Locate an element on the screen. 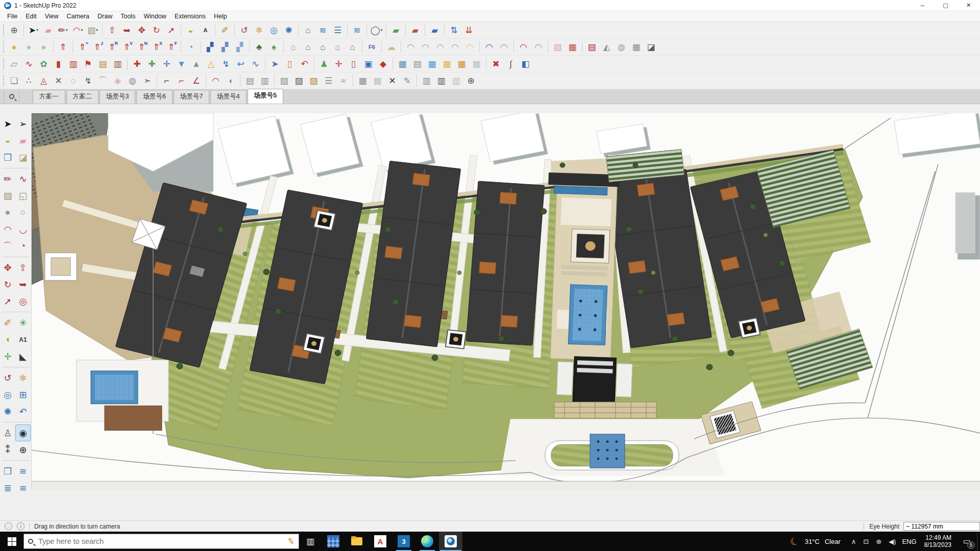  taskbar-app-sketchup is located at coordinates (451, 541).